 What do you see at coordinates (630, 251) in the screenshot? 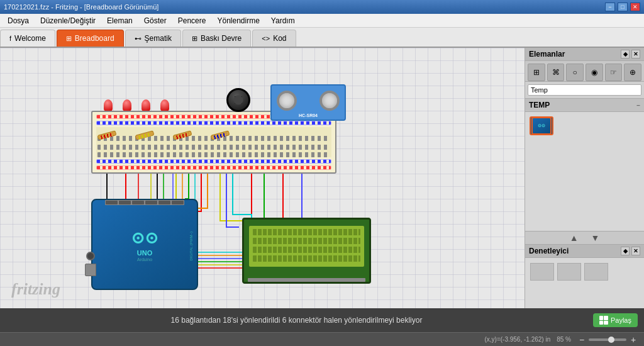
I see `denetleyici-controls: ◆ ✕` at bounding box center [630, 251].